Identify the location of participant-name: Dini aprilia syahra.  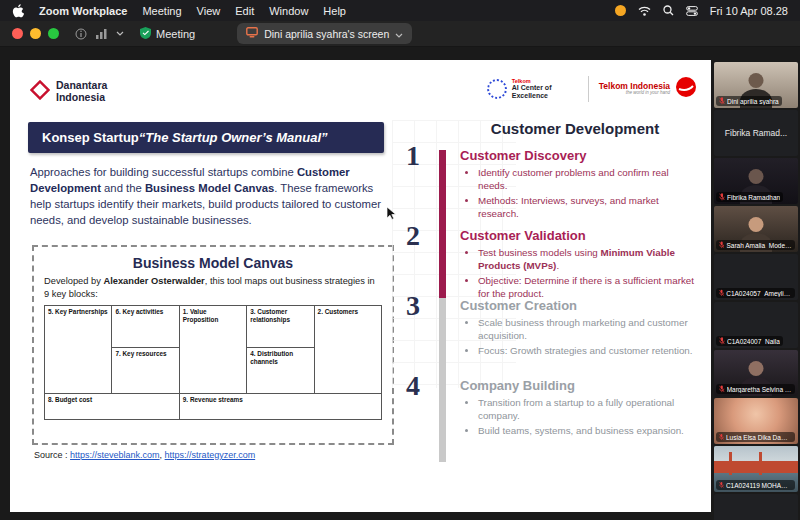
(753, 102).